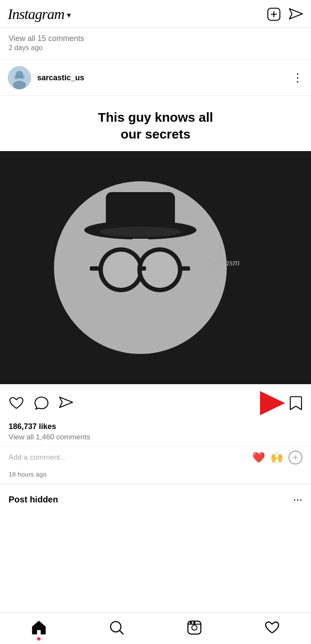 Image resolution: width=311 pixels, height=644 pixels. I want to click on home-icon, so click(39, 628).